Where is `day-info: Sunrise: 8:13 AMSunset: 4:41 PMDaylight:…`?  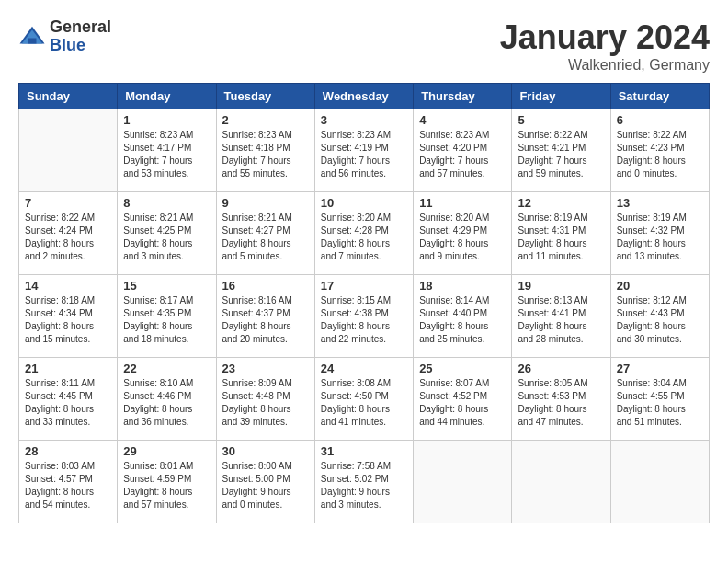
day-info: Sunrise: 8:13 AMSunset: 4:41 PMDaylight:… is located at coordinates (561, 320).